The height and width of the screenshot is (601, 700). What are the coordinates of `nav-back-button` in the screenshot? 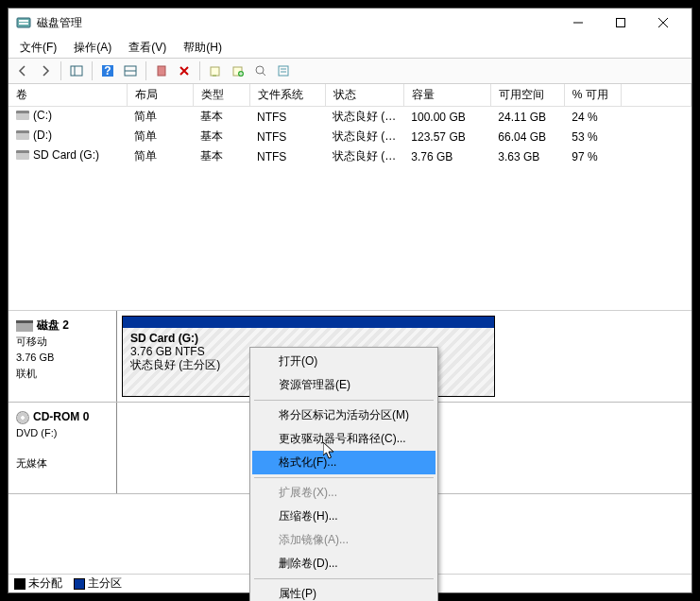 It's located at (23, 71).